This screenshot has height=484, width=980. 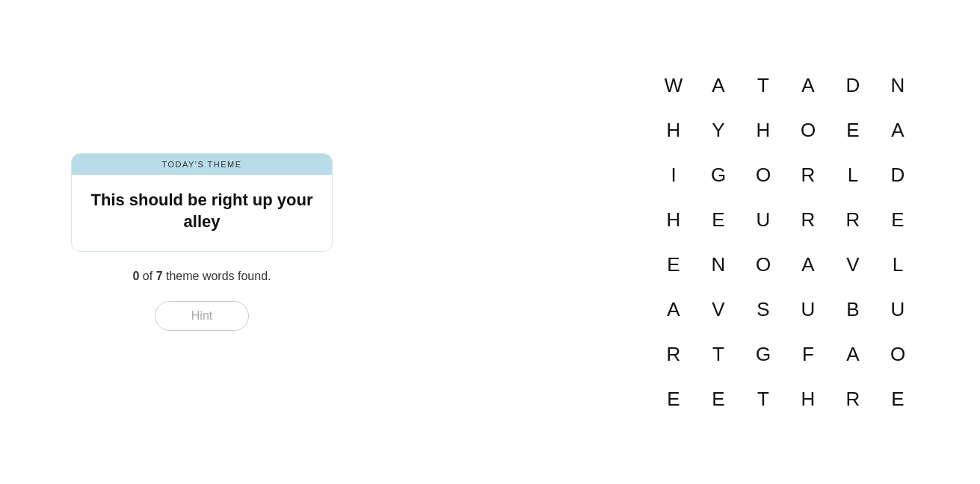 I want to click on found-count: 0, so click(x=136, y=276).